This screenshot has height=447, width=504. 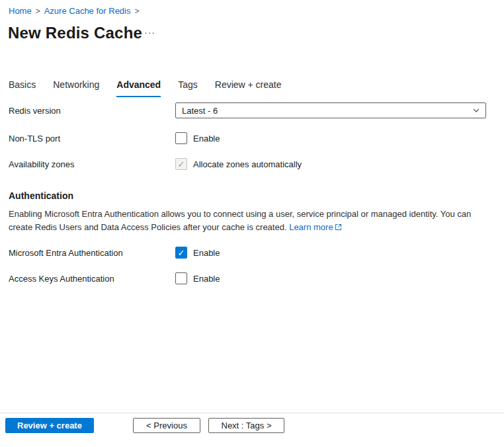 I want to click on footer-divider, so click(x=252, y=413).